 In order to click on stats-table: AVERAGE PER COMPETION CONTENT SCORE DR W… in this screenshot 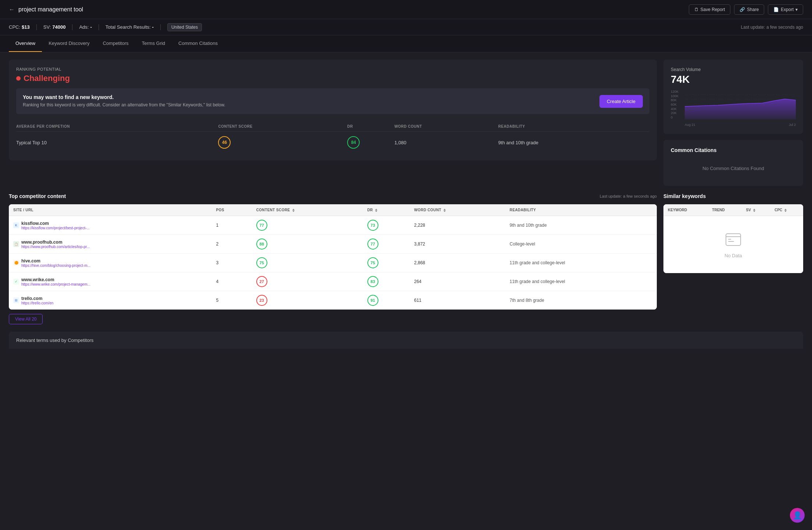, I will do `click(333, 137)`.